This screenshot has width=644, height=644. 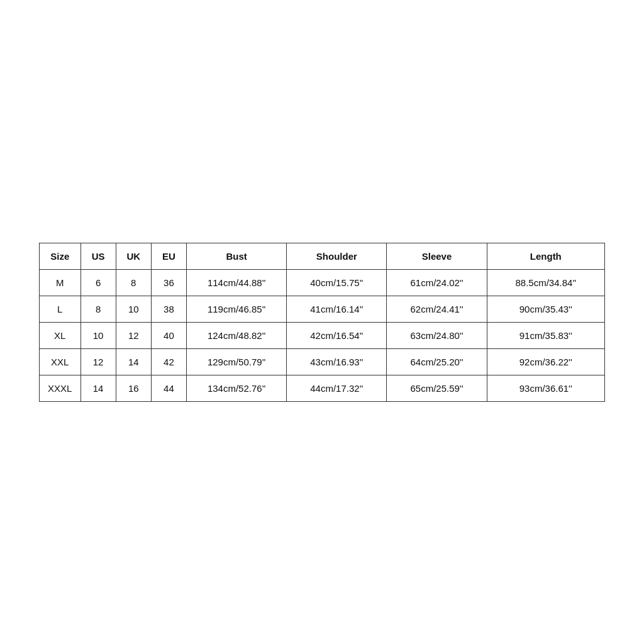 I want to click on cell-bust: 134cm/52.76'', so click(x=236, y=388).